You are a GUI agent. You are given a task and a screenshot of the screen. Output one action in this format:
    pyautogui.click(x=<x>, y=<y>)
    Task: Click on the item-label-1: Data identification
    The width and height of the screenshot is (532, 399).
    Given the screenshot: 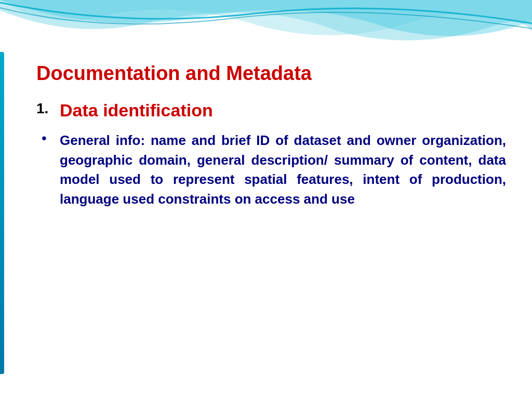 What is the action you would take?
    pyautogui.click(x=136, y=110)
    